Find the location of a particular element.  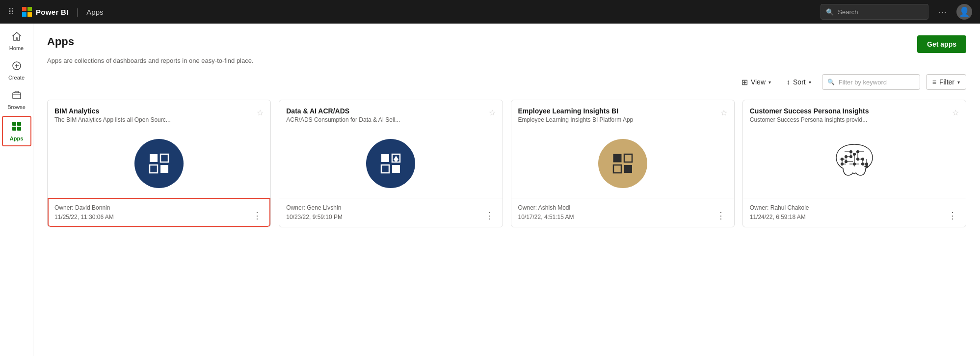

search-placeholder: Search is located at coordinates (848, 12).